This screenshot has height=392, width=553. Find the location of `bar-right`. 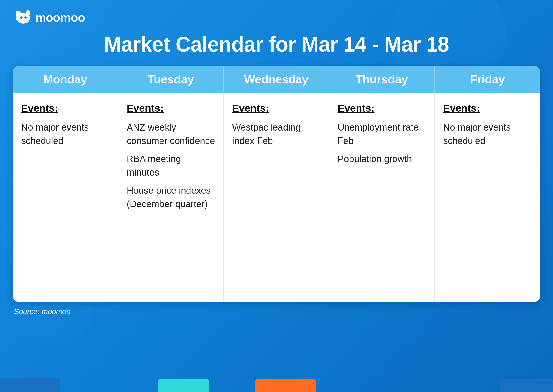

bar-right is located at coordinates (526, 386).